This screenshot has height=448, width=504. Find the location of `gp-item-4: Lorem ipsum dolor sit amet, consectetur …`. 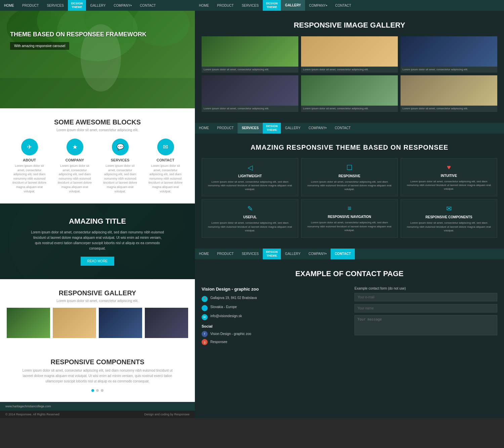

gp-item-4: Lorem ipsum dolor sit amet, consectetur … is located at coordinates (250, 94).